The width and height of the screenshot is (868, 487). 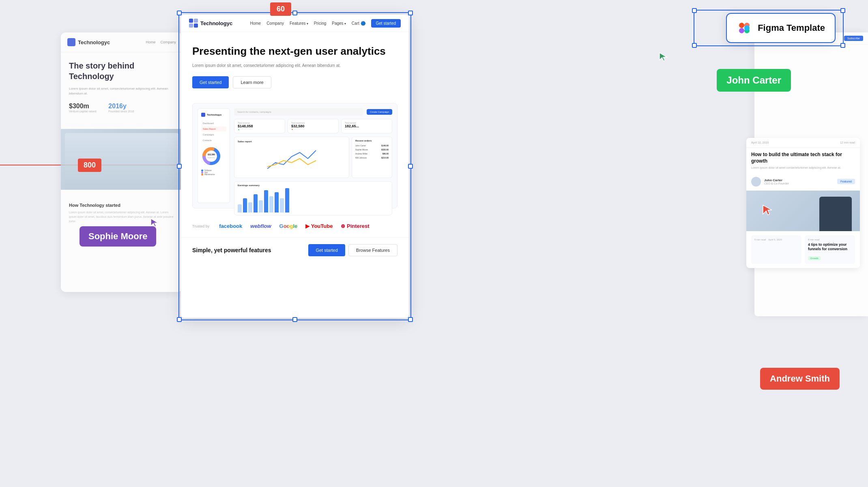 I want to click on figma-template-badge: Figma Template, so click(x=781, y=28).